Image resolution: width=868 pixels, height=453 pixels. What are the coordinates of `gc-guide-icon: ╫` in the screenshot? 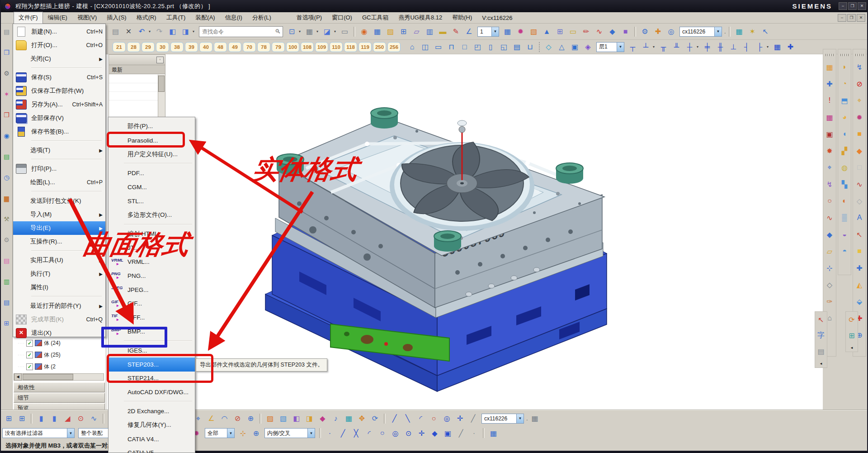 It's located at (721, 47).